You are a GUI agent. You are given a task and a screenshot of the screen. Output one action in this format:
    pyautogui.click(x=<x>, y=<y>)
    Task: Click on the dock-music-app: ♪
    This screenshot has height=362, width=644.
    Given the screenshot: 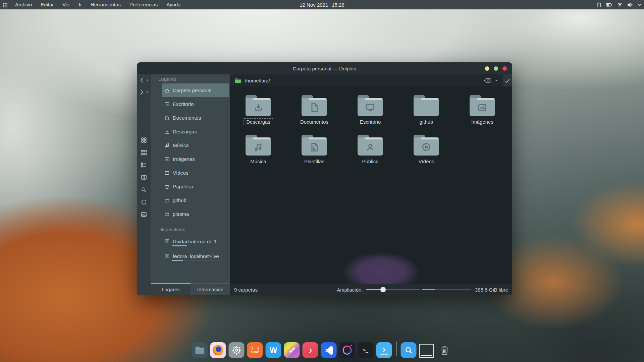 What is the action you would take?
    pyautogui.click(x=311, y=351)
    